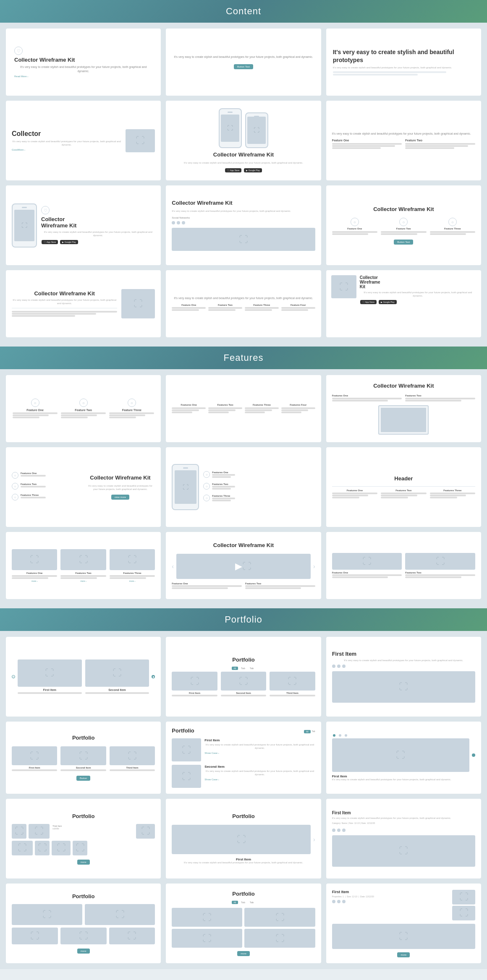  Describe the element at coordinates (404, 398) in the screenshot. I see `f3-features: Features One Features Two` at that location.